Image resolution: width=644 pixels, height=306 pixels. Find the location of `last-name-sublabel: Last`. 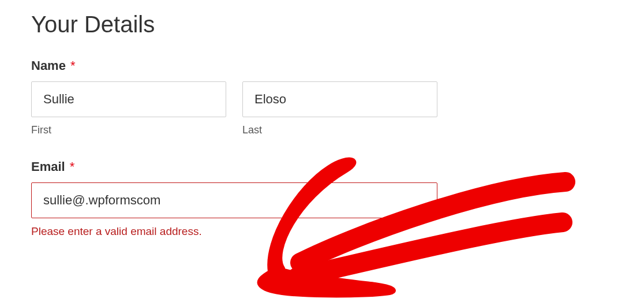

last-name-sublabel: Last is located at coordinates (340, 130).